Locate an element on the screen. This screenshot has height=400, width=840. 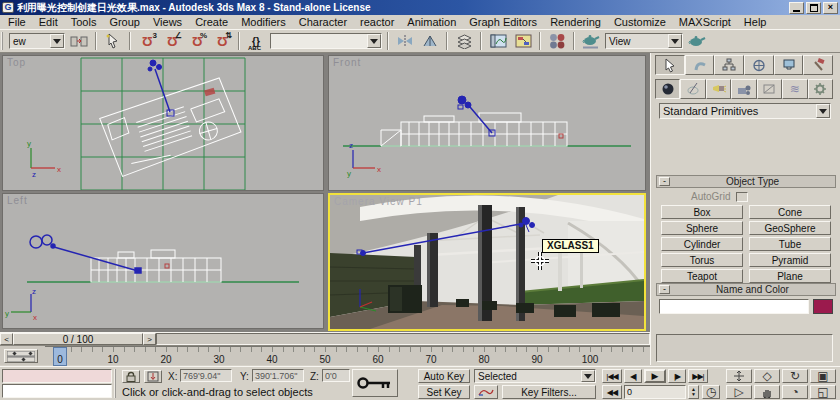
category-space-warps: ≋ is located at coordinates (794, 89).